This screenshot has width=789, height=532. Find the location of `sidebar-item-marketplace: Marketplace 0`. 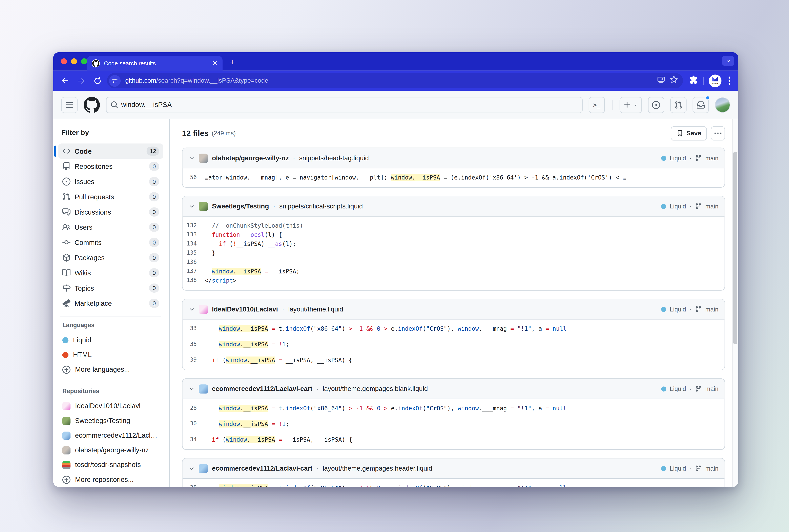

sidebar-item-marketplace: Marketplace 0 is located at coordinates (111, 303).